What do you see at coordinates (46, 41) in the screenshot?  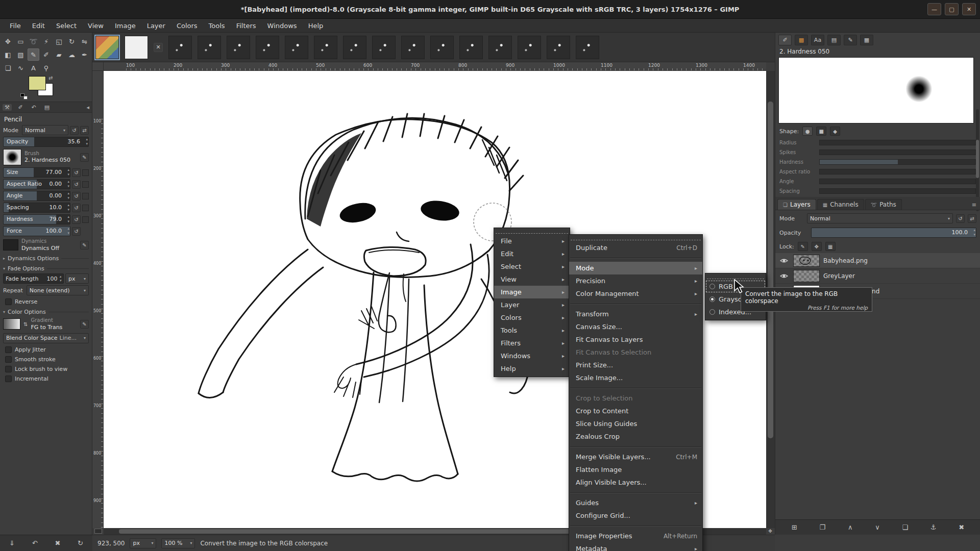 I see `tool-fuzzy-select: ⚡` at bounding box center [46, 41].